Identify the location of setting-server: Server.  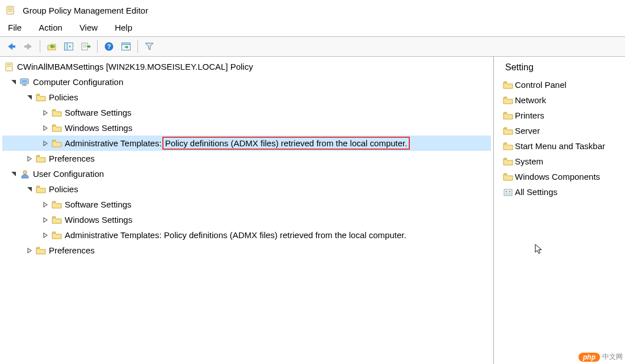
(560, 130).